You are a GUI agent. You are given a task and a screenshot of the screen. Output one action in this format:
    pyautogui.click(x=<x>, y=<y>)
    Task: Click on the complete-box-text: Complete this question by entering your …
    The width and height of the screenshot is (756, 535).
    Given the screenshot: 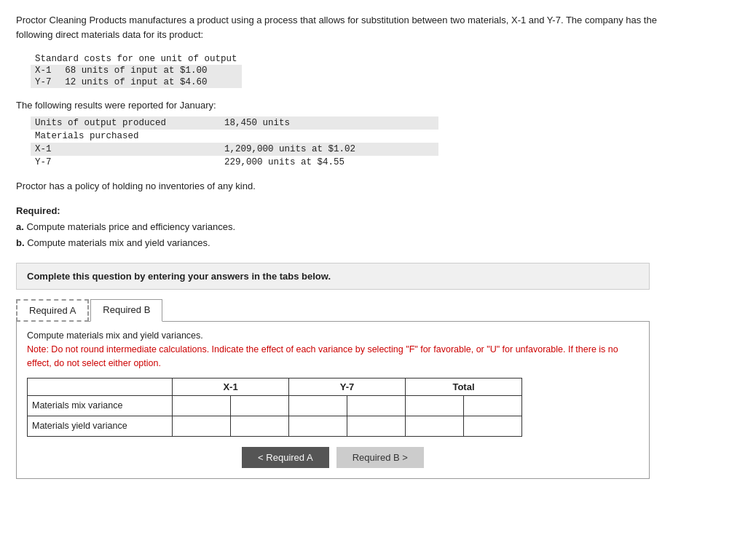 What is the action you would take?
    pyautogui.click(x=179, y=277)
    